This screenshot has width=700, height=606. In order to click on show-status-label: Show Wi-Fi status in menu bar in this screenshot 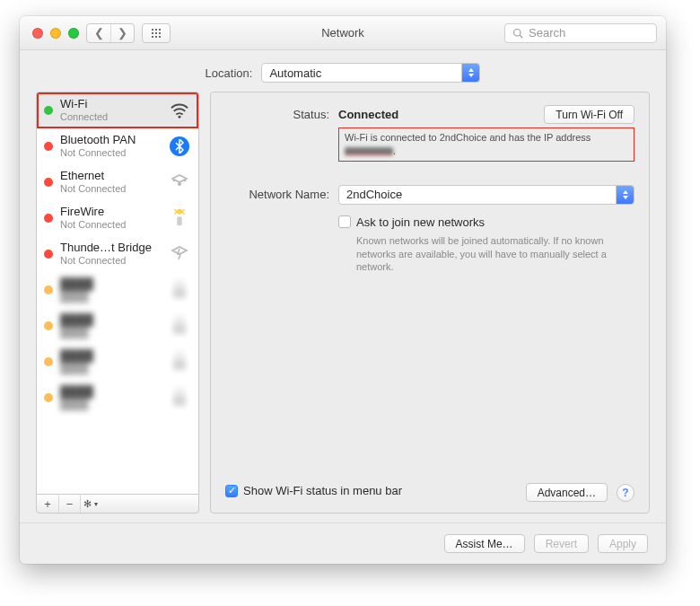, I will do `click(323, 490)`.